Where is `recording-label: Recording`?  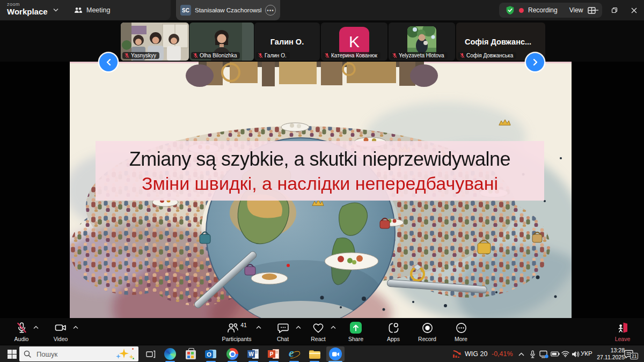
recording-label: Recording is located at coordinates (543, 10).